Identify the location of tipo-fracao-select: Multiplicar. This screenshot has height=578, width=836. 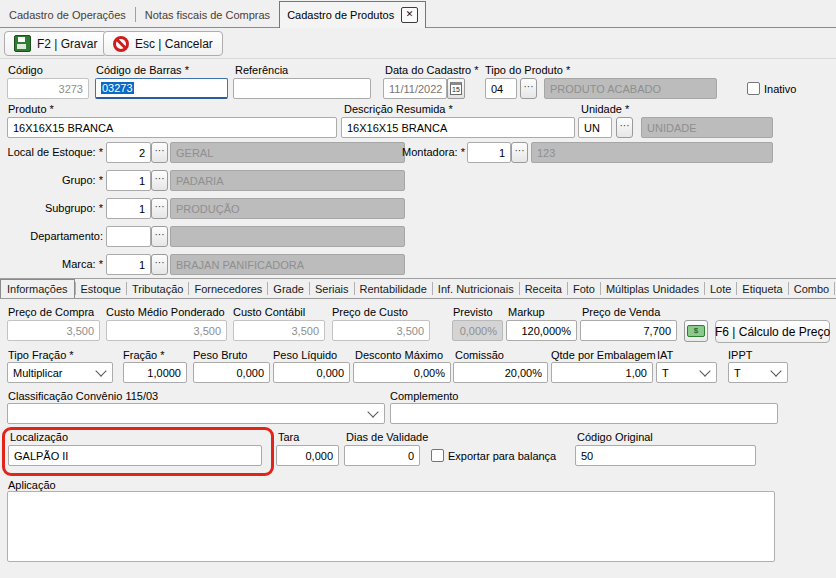
(60, 372).